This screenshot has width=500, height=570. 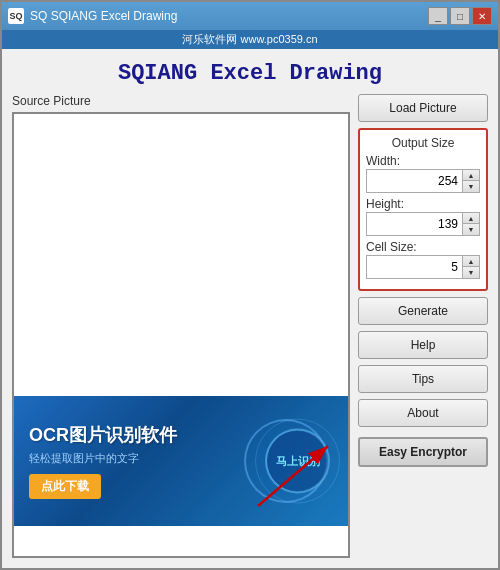 What do you see at coordinates (471, 218) in the screenshot?
I see `height-increment-button: ▲` at bounding box center [471, 218].